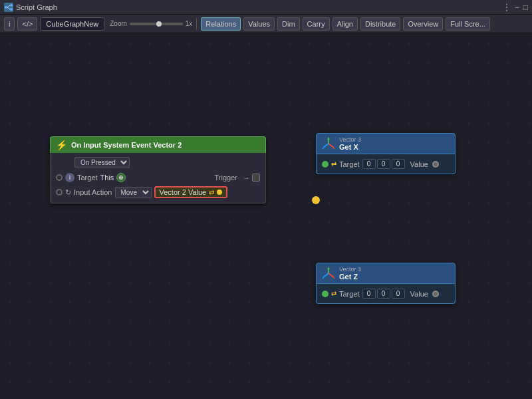  What do you see at coordinates (156, 24) in the screenshot?
I see `zoom-slider` at bounding box center [156, 24].